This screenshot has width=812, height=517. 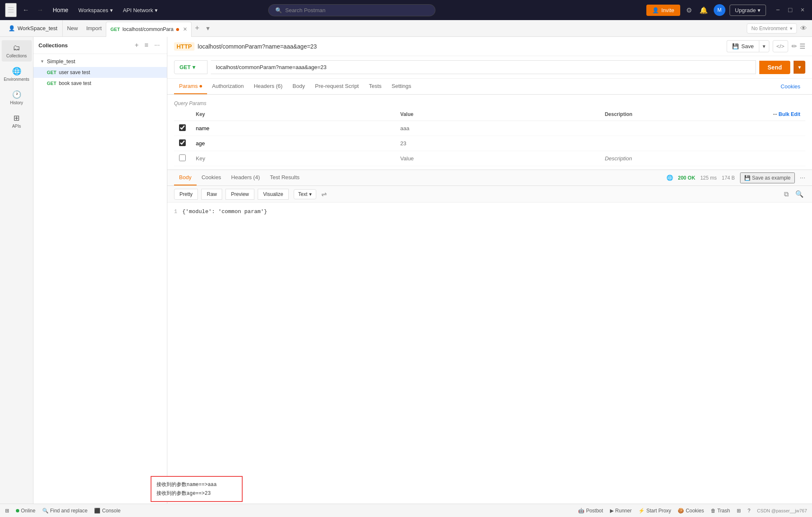 I want to click on request-method-2: GET, so click(x=52, y=83).